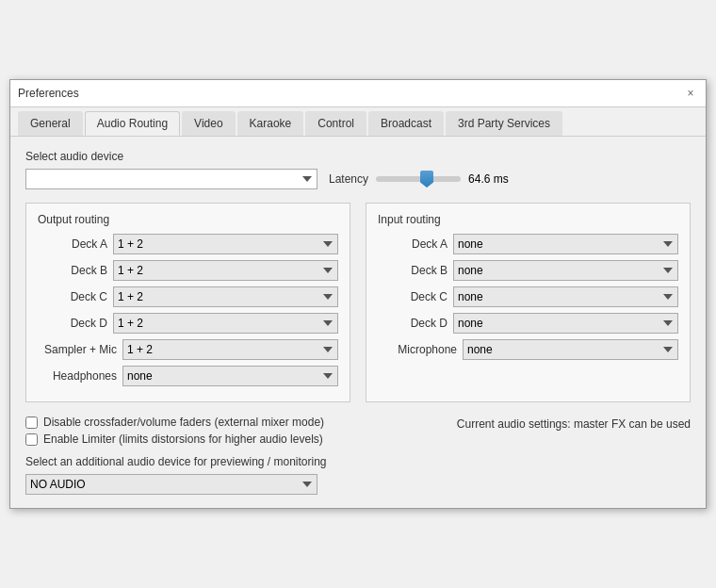 Image resolution: width=716 pixels, height=588 pixels. What do you see at coordinates (528, 323) in the screenshot?
I see `input-deck-d-row: Deck D none` at bounding box center [528, 323].